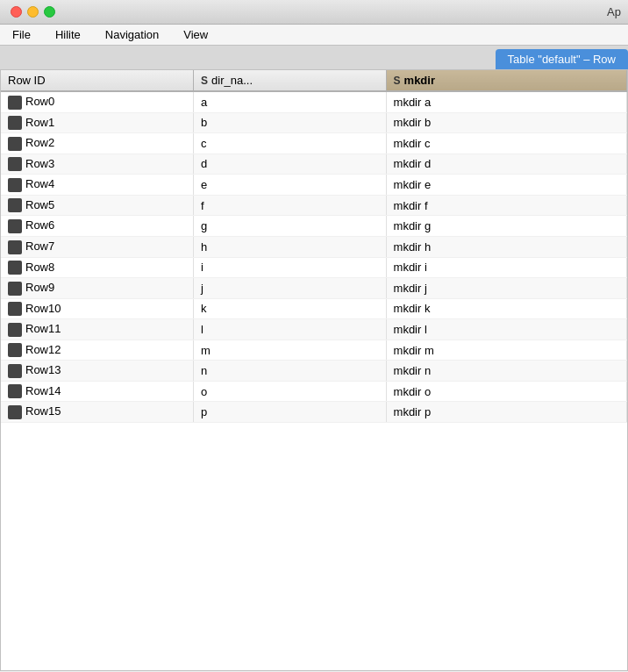 The height and width of the screenshot is (672, 628). I want to click on cell-dir-name-4: e, so click(290, 185).